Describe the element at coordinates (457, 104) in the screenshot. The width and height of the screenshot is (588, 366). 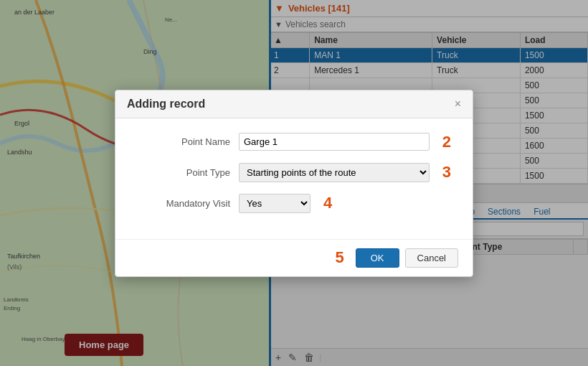
I see `modal-close-button: ×` at that location.